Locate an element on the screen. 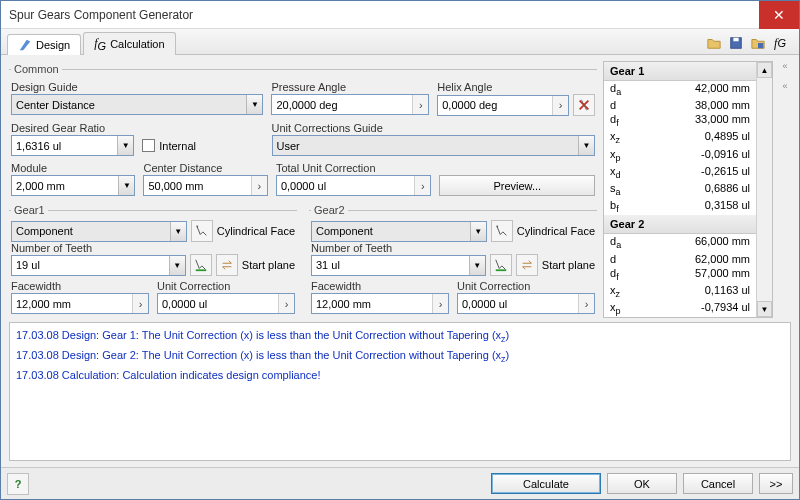 This screenshot has width=800, height=500. log-line: 17.03.08 Design: Gear 1: The Unit Correc… is located at coordinates (400, 337).